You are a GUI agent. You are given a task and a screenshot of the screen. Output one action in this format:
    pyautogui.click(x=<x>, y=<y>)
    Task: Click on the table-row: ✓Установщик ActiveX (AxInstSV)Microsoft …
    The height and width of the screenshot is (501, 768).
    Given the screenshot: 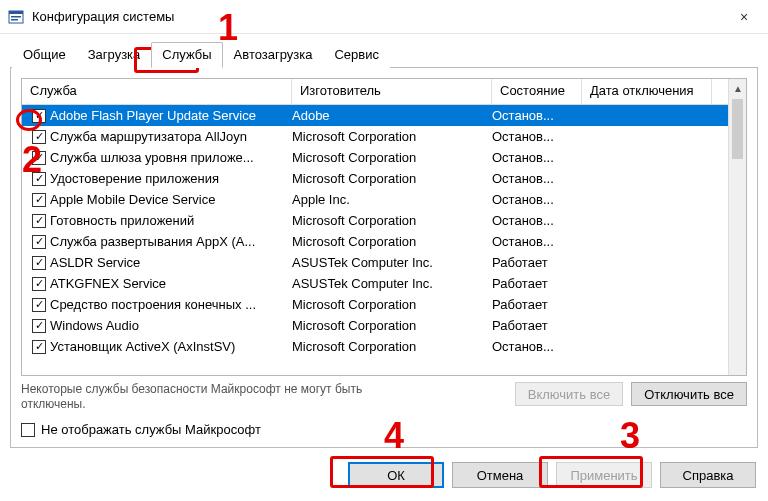 What is the action you would take?
    pyautogui.click(x=384, y=346)
    